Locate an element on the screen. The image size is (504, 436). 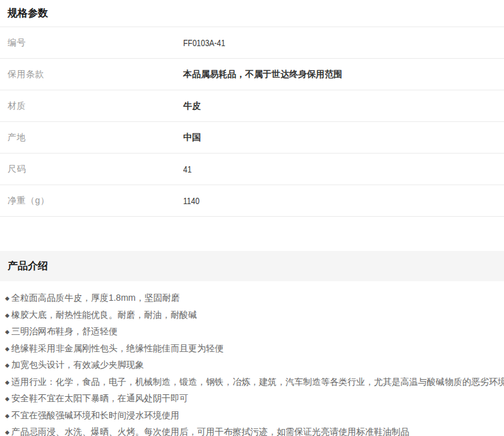
intro-list-item: ◆安全鞋不宜在太阳下暴晒，在通风处阴干即可 is located at coordinates (255, 398).